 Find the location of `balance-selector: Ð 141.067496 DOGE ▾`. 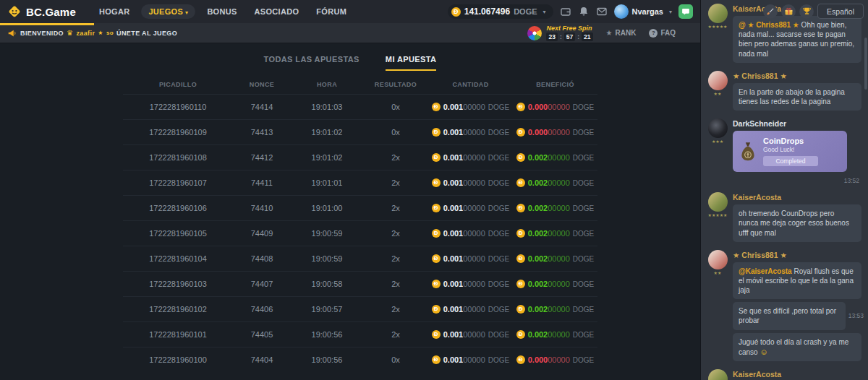

balance-selector: Ð 141.067496 DOGE ▾ is located at coordinates (501, 12).